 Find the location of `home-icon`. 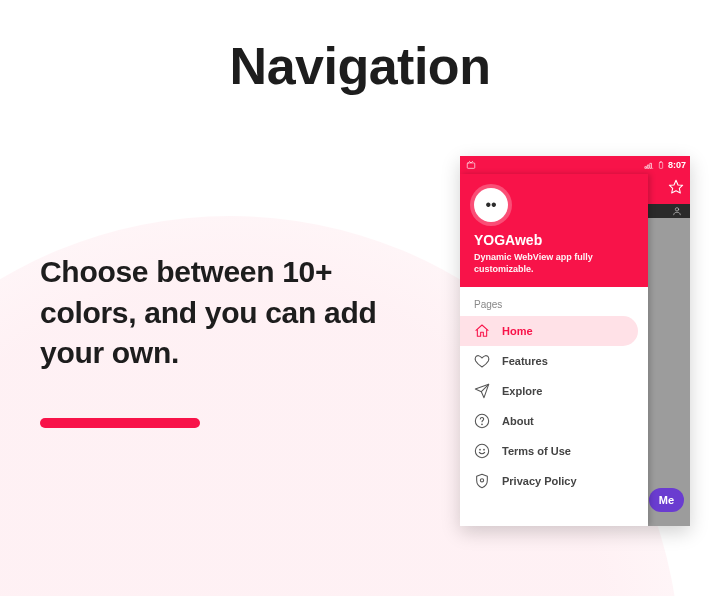

home-icon is located at coordinates (482, 331).